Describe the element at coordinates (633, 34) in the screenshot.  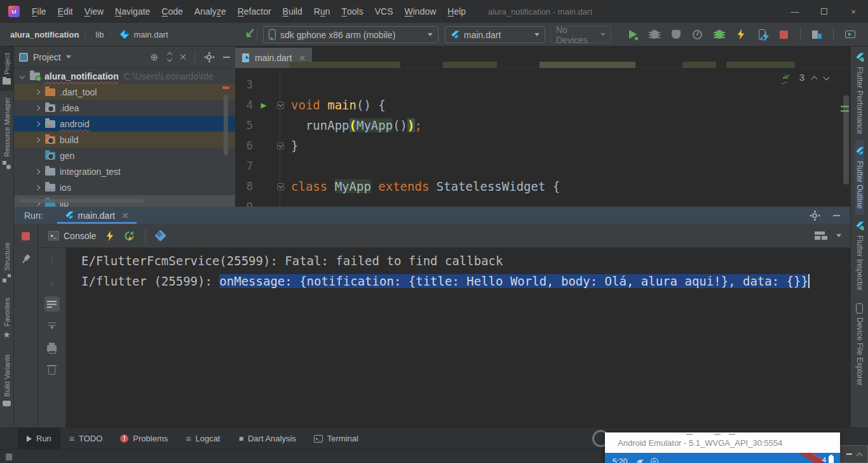
I see `run-icon` at that location.